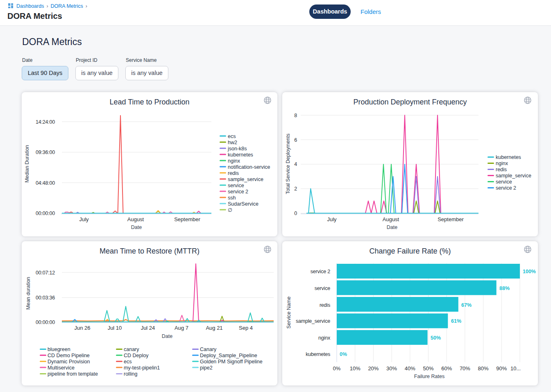 This screenshot has height=392, width=551. Describe the element at coordinates (45, 183) in the screenshot. I see `svg-text: 04:48:00` at that location.